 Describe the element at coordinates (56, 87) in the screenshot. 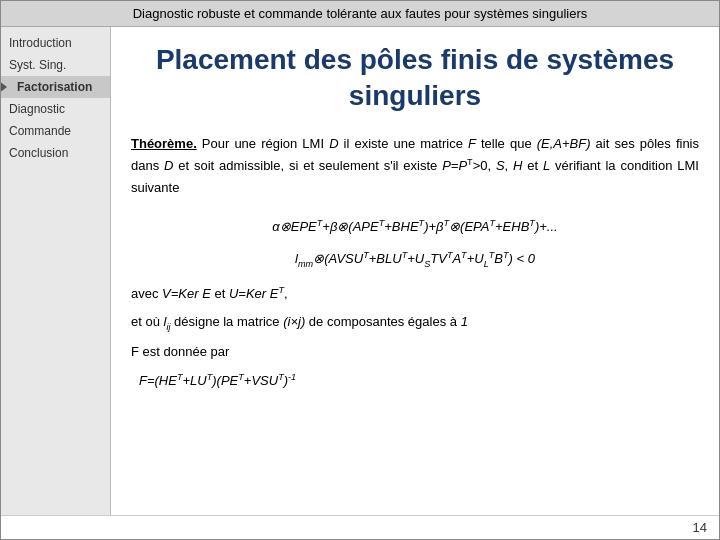

I see `sidebar-item-factorisation: Factorisation` at that location.